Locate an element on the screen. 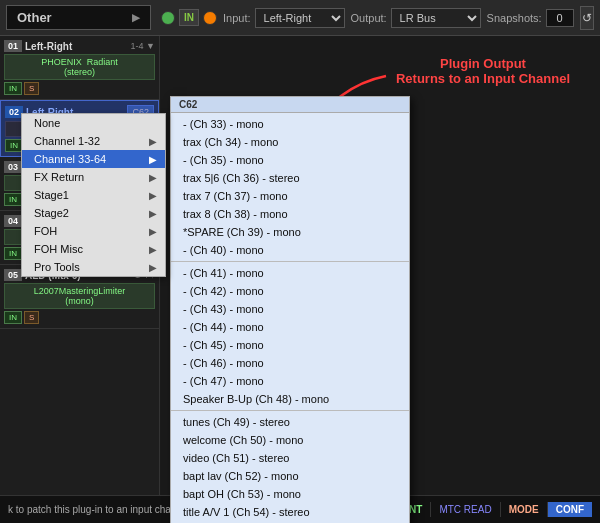  submenu-item-ch50: welcome (Ch 50) - mono is located at coordinates (290, 440).